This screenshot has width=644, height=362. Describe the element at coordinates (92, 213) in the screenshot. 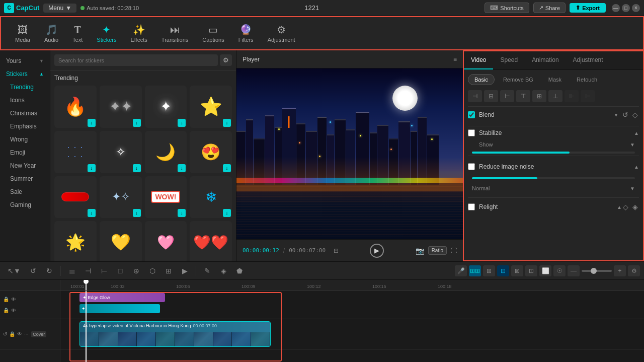

I see `sticker-download-icon-9: ↓` at that location.